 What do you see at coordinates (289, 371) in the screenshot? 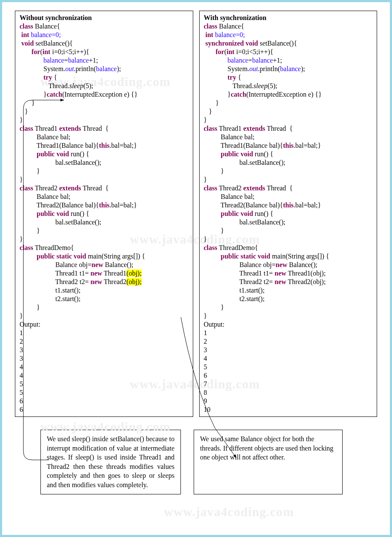
I see `right-output: 12345678910` at bounding box center [289, 371].